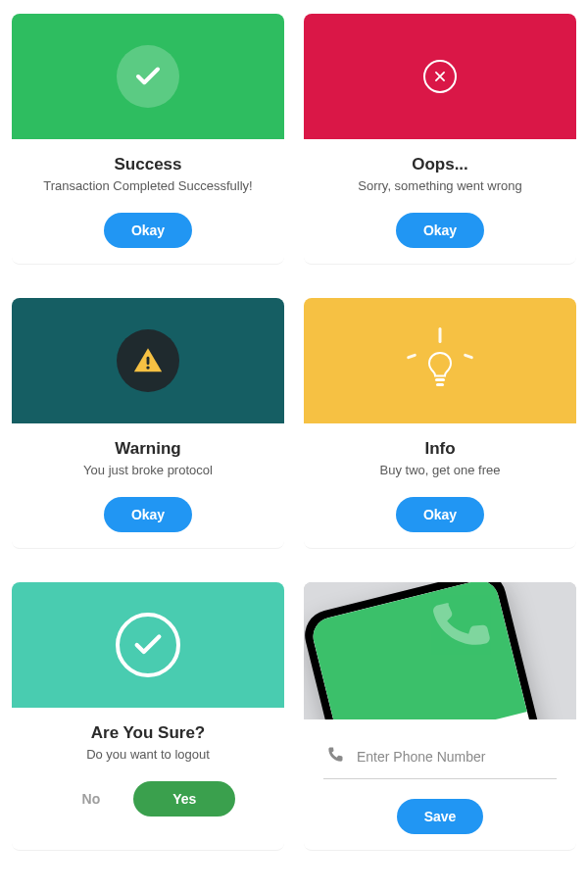 This screenshot has height=891, width=588. Describe the element at coordinates (148, 478) in the screenshot. I see `warning-body: Warning You just broke protocol Okay` at that location.